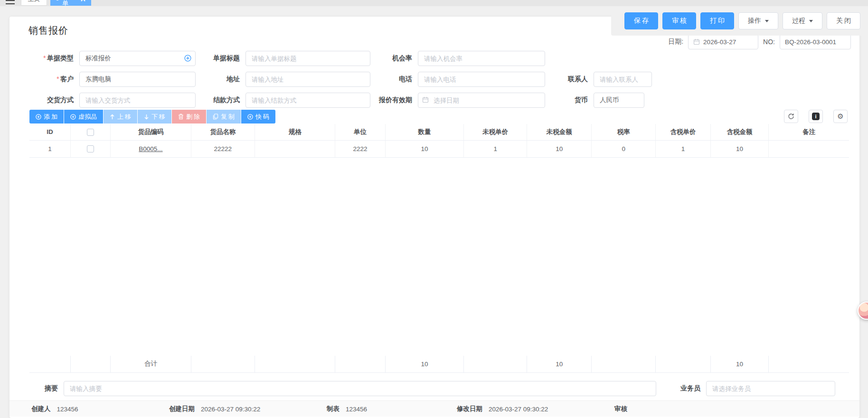 This screenshot has width=868, height=418. What do you see at coordinates (146, 117) in the screenshot?
I see `arrow-down-icon` at bounding box center [146, 117].